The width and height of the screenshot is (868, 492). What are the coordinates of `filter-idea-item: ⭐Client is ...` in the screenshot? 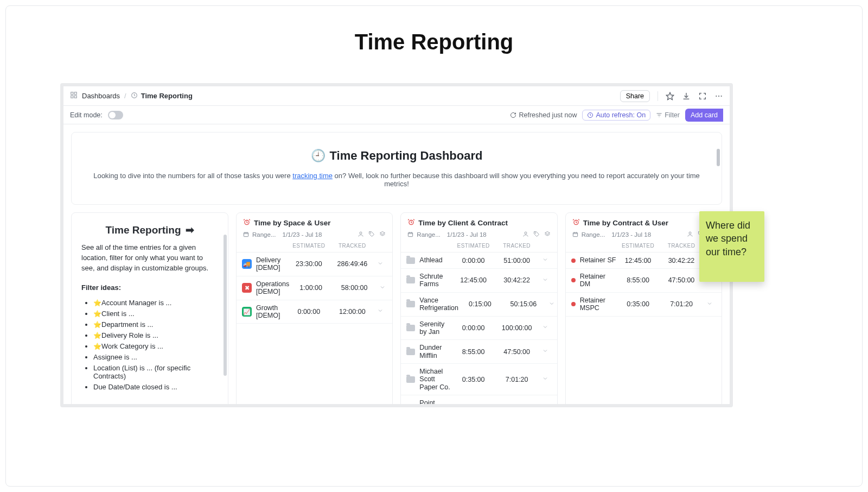 It's located at (156, 314).